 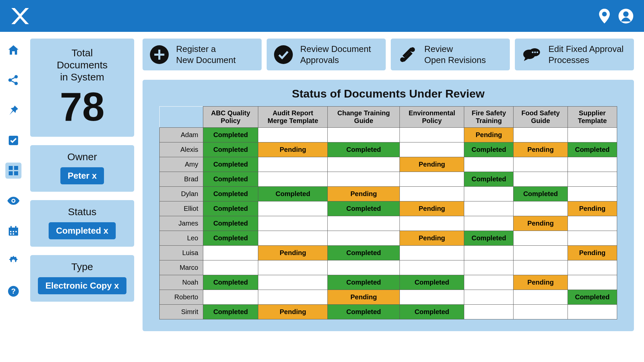 I want to click on sidebar-help: ?, so click(x=13, y=291).